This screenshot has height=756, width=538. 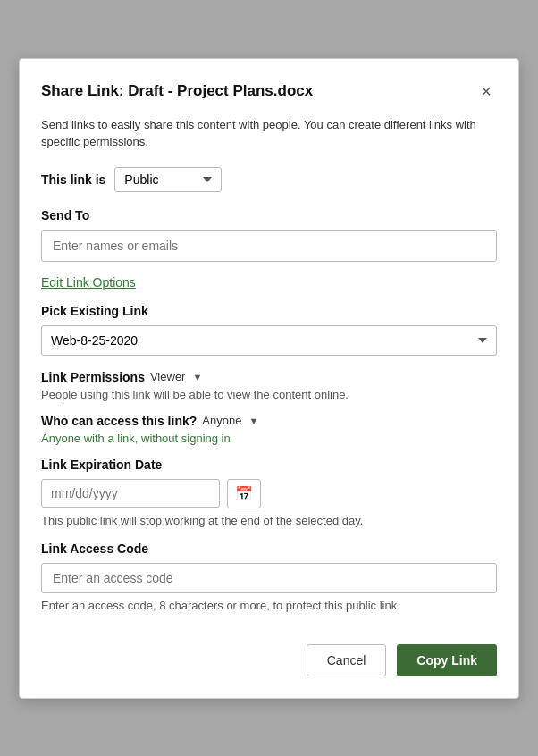 What do you see at coordinates (168, 377) in the screenshot?
I see `link-permissions-value: Viewer` at bounding box center [168, 377].